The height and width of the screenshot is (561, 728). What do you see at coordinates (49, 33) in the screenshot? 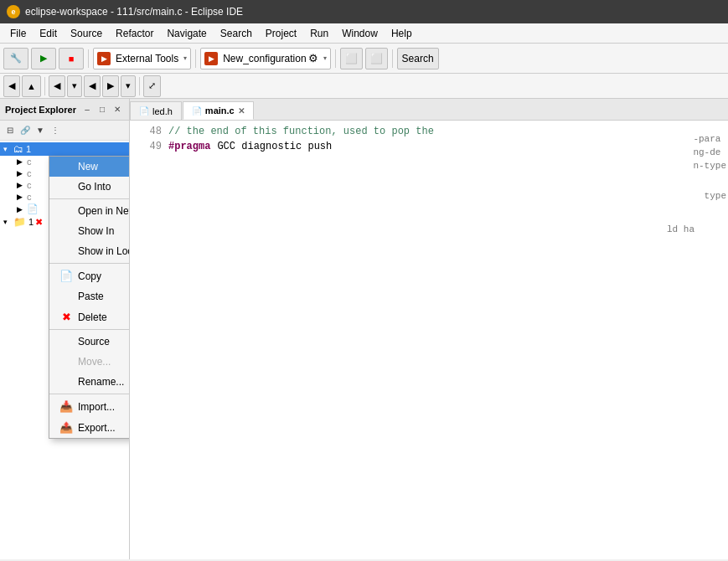
I see `menu-edit: Edit` at bounding box center [49, 33].